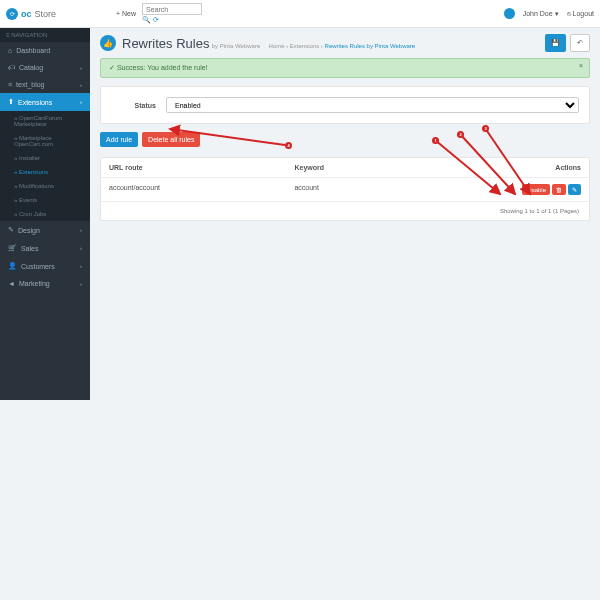 The width and height of the screenshot is (600, 600). What do you see at coordinates (12, 14) in the screenshot?
I see `logo-icon: ⟳` at bounding box center [12, 14].